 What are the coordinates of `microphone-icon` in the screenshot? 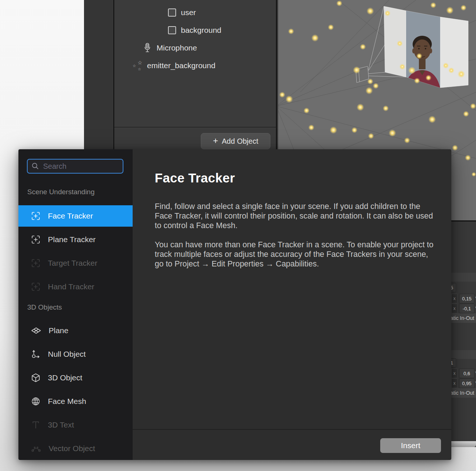 It's located at (147, 48).